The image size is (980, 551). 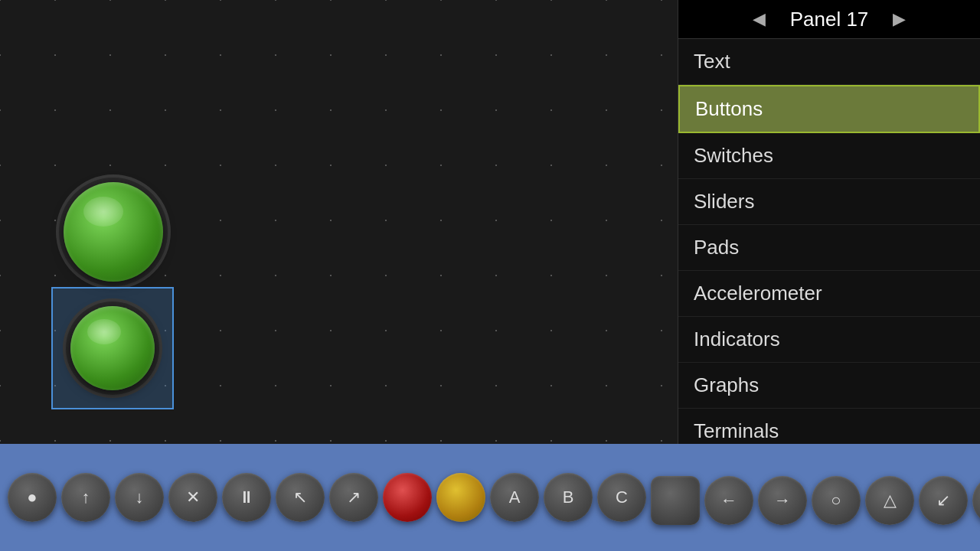 I want to click on toolbar-btn-red, so click(x=407, y=497).